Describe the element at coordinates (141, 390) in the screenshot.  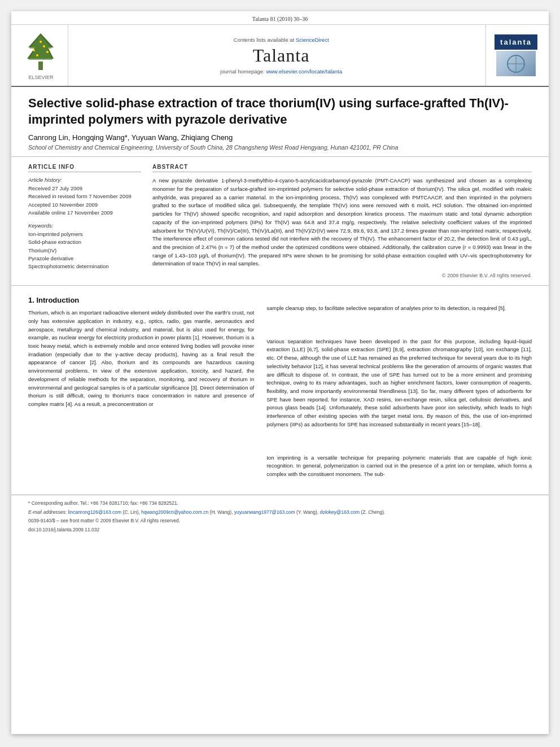
I see `body-col-left: 1. Introduction Thorium, which is an imp…` at that location.